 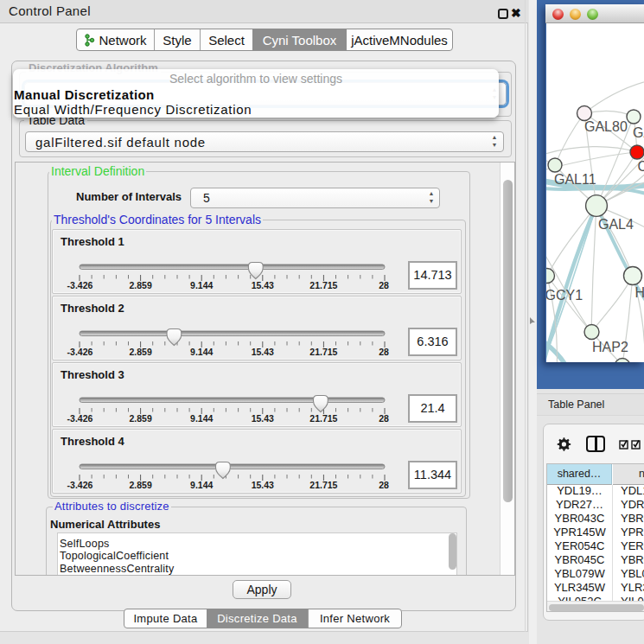 What do you see at coordinates (615, 225) in the screenshot?
I see `svg-text: GAL4` at bounding box center [615, 225].